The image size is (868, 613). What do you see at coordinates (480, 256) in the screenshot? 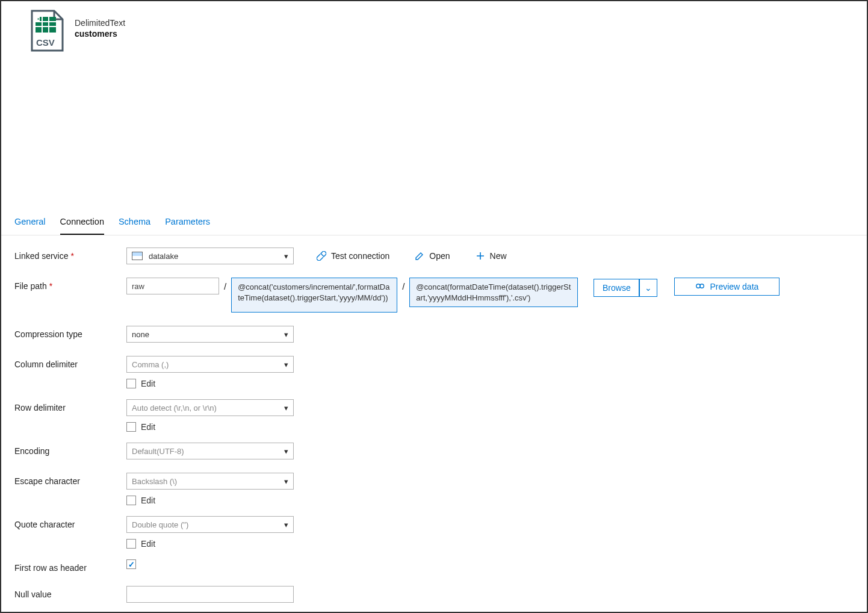
I see `plus-icon` at bounding box center [480, 256].